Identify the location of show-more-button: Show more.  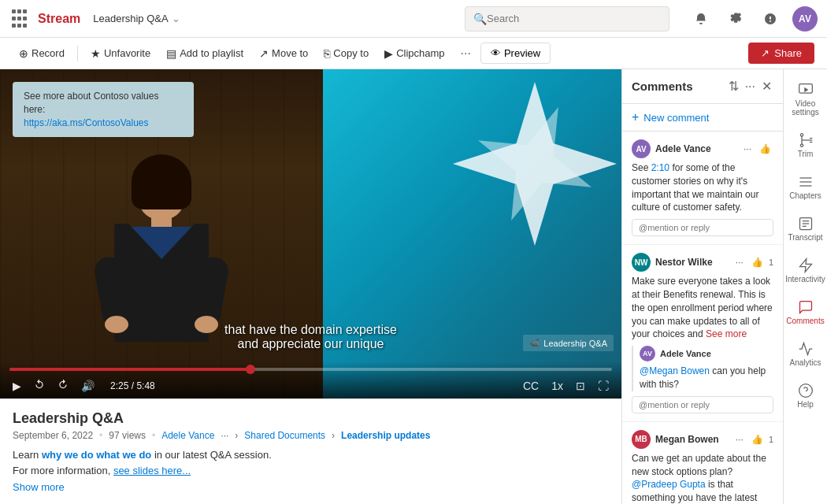
(310, 487).